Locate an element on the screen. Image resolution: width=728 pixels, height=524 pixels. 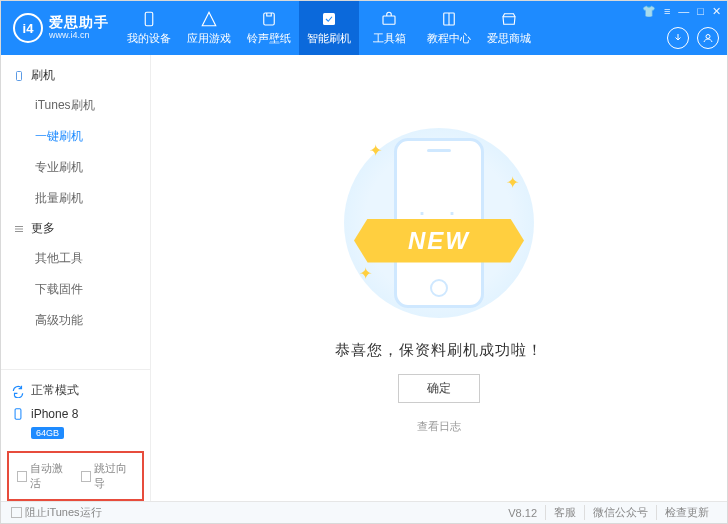
flash-options-row: 自动激活 跳过向导 is located at coordinates (76, 476).